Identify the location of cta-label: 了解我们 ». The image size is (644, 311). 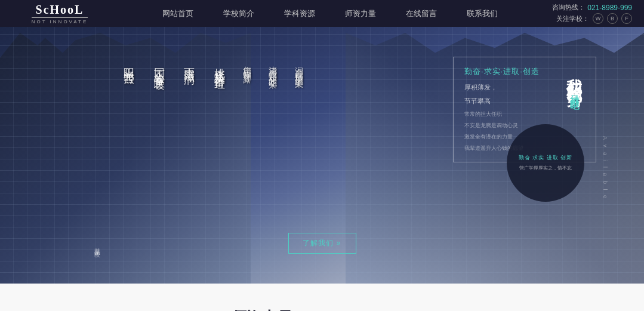
(322, 244).